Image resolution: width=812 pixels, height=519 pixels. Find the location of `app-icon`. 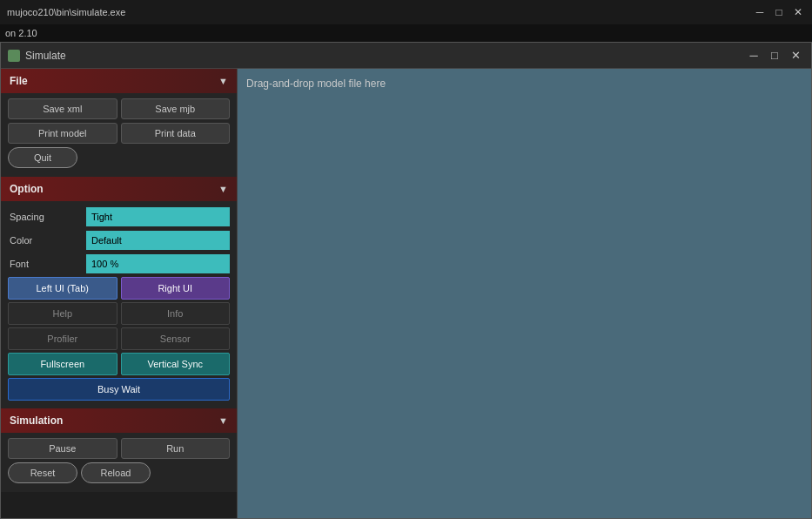

app-icon is located at coordinates (14, 56).